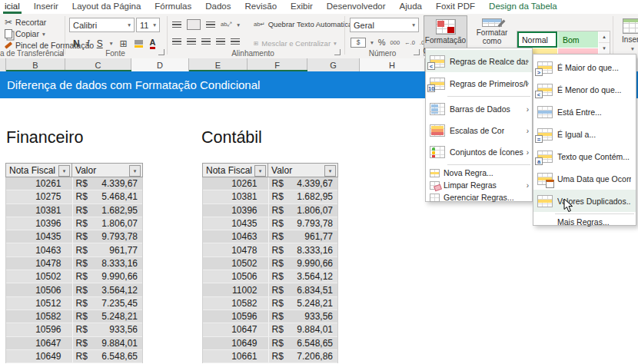 The height and width of the screenshot is (364, 638). Describe the element at coordinates (303, 356) in the screenshot. I see `cell-valor: R$ 7.206,86` at that location.